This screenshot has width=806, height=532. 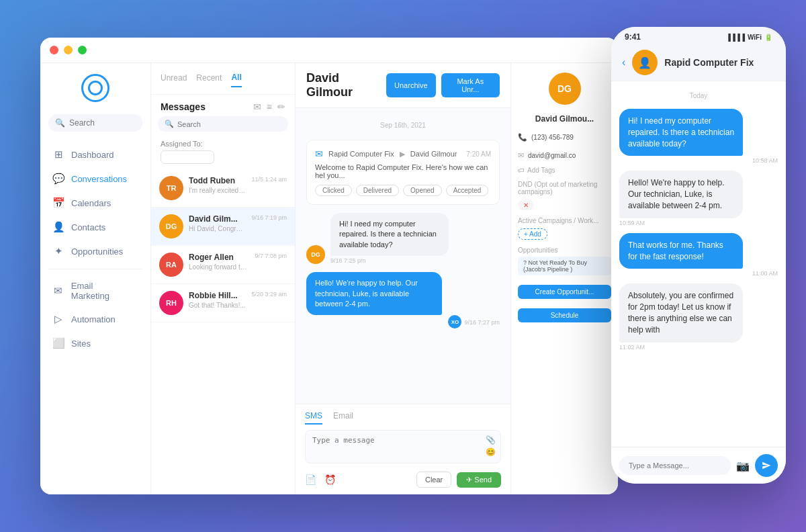 What do you see at coordinates (271, 256) in the screenshot?
I see `conv-date: 9/7 7:08 pm` at bounding box center [271, 256].